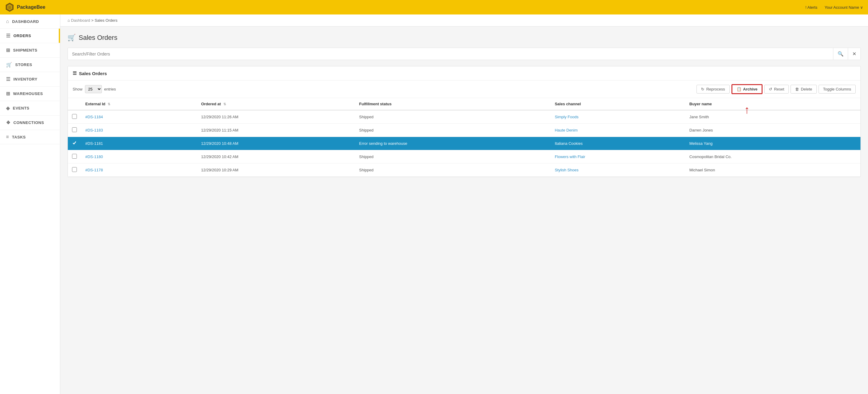 This screenshot has height=394, width=868. I want to click on sidebar-item-connections: ❖ CONNECTIONS, so click(30, 123).